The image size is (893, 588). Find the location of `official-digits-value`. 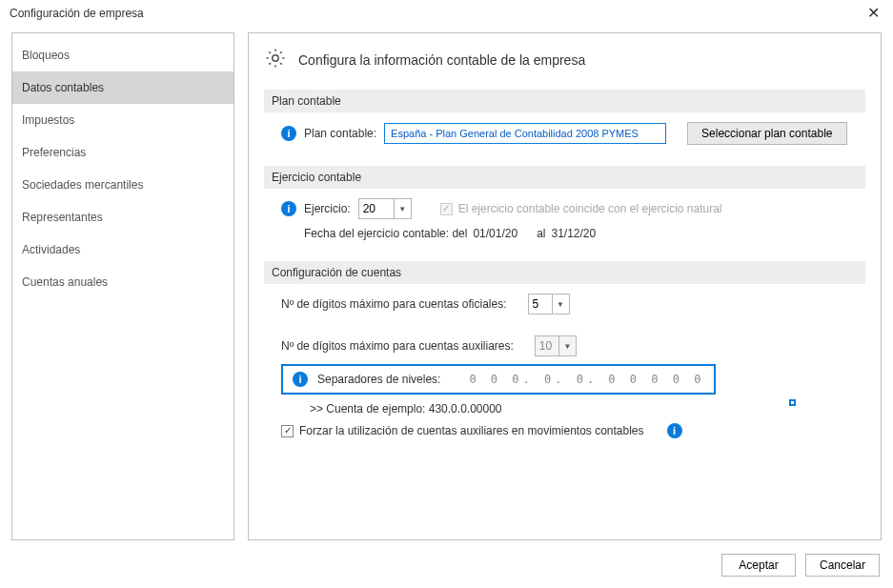

official-digits-value is located at coordinates (540, 304).